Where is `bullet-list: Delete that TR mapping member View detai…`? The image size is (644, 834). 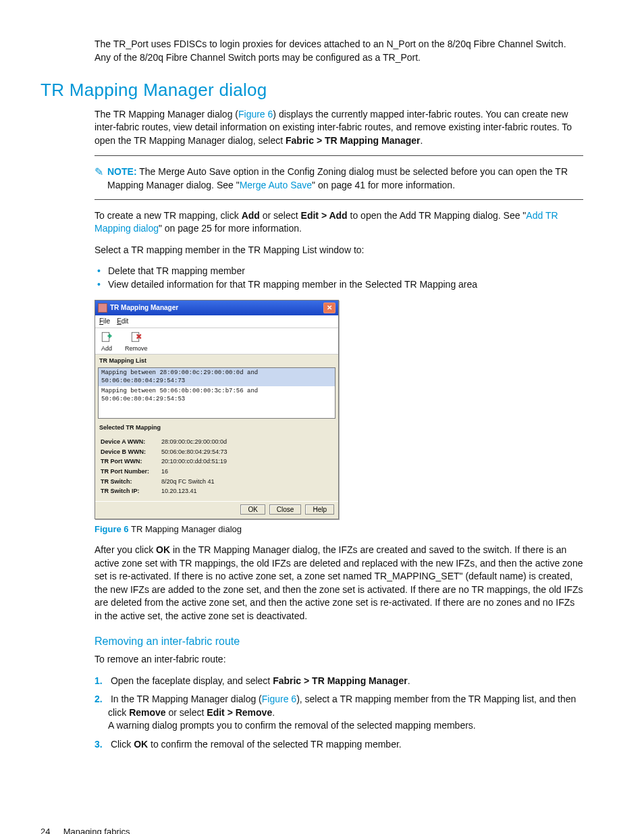
bullet-list: Delete that TR mapping member View detai… is located at coordinates (339, 278).